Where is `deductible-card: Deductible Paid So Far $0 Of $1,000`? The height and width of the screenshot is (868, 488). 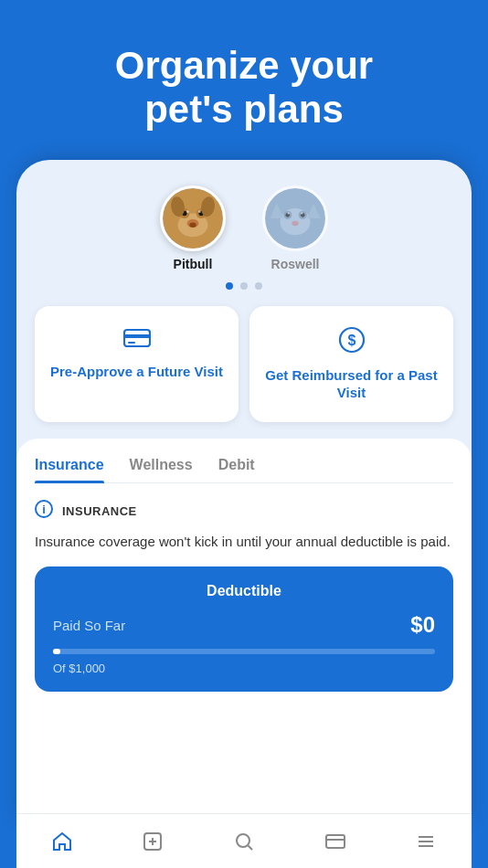
deductible-card: Deductible Paid So Far $0 Of $1,000 is located at coordinates (244, 629).